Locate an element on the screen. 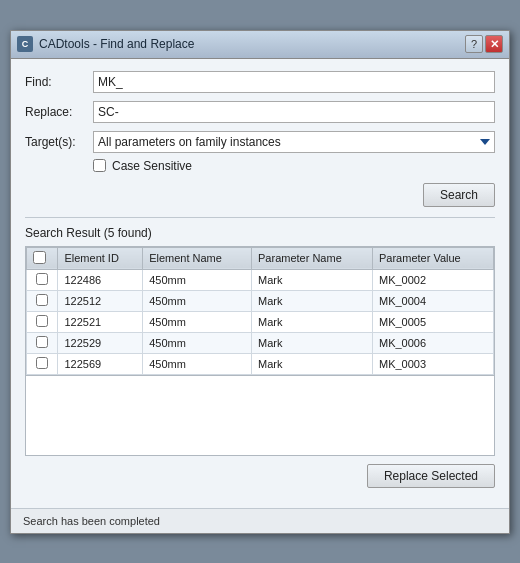  target-label: Target(s): is located at coordinates (59, 142).